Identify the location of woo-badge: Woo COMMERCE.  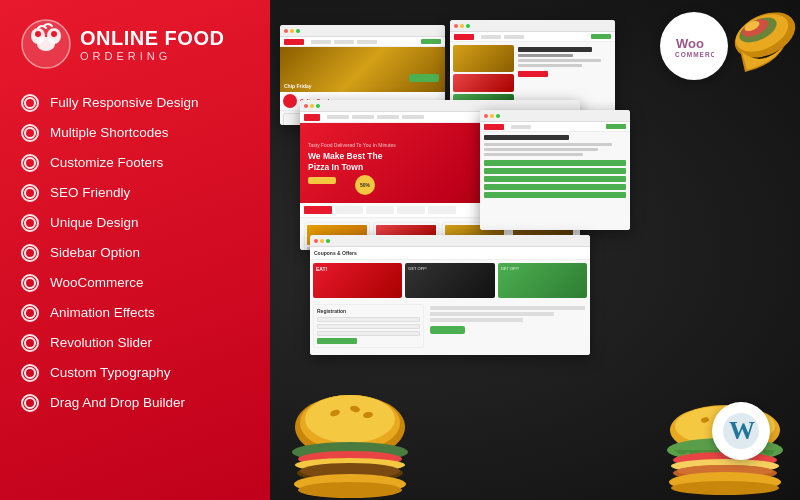
(694, 46).